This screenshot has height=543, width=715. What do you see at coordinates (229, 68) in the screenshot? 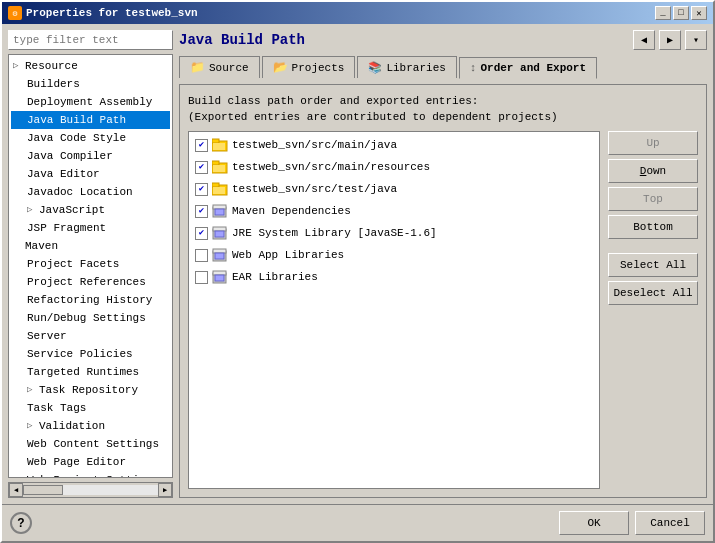
I see `tab-source-label: Source` at bounding box center [229, 68].